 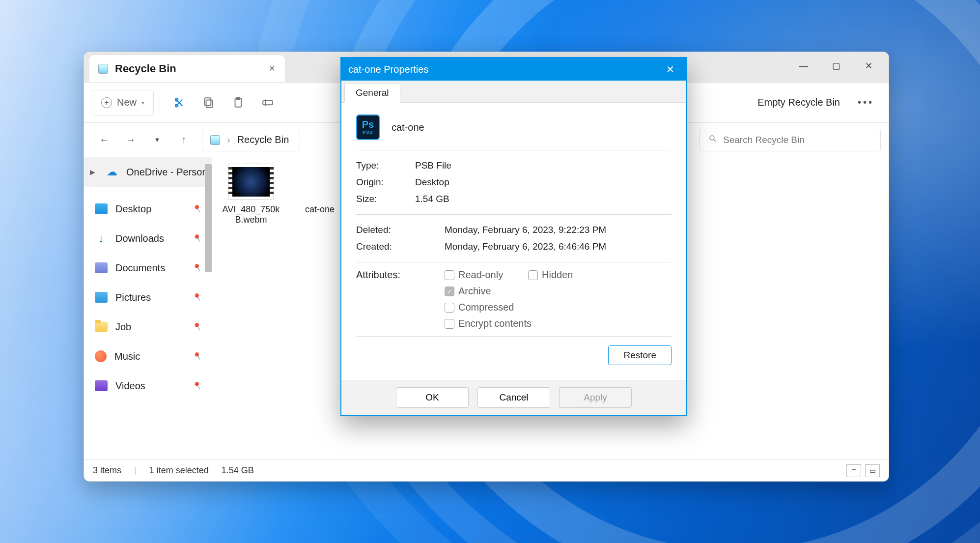 I want to click on videos-icon, so click(x=101, y=386).